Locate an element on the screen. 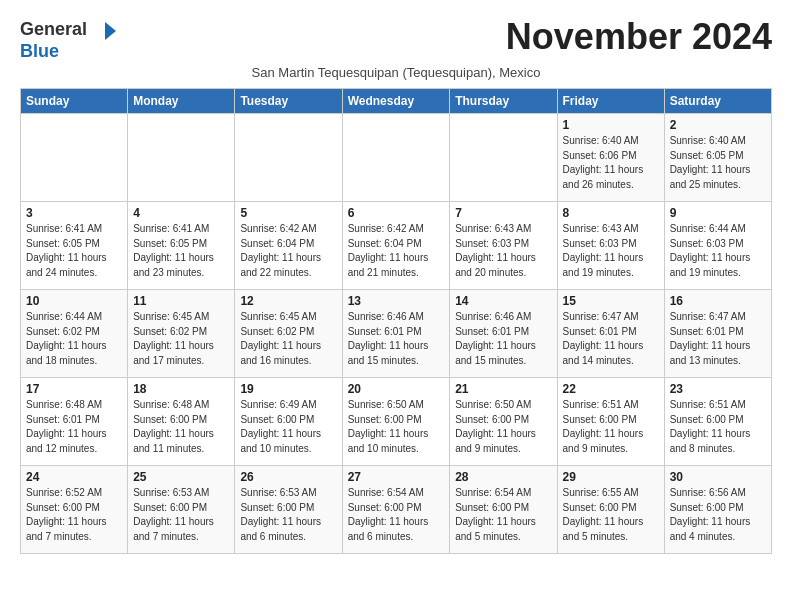 The height and width of the screenshot is (612, 792). day-number: 13 is located at coordinates (396, 301).